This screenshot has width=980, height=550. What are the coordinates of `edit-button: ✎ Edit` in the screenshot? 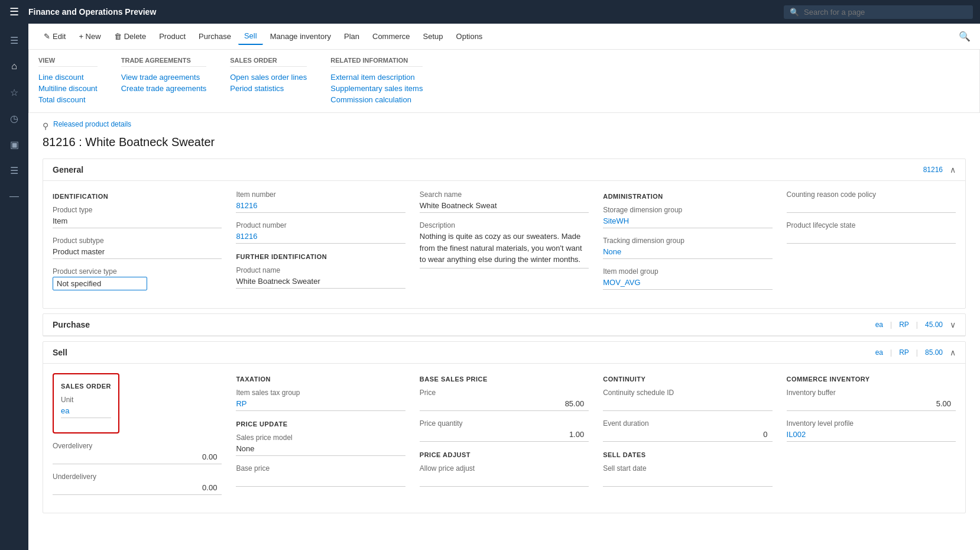 It's located at (54, 37).